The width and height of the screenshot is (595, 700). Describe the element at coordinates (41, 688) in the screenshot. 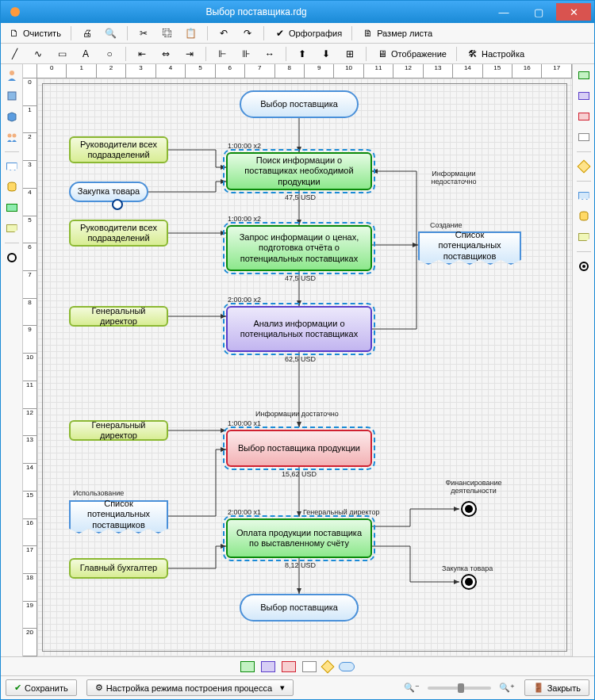

I see `save-button: ✔Сохранить` at that location.